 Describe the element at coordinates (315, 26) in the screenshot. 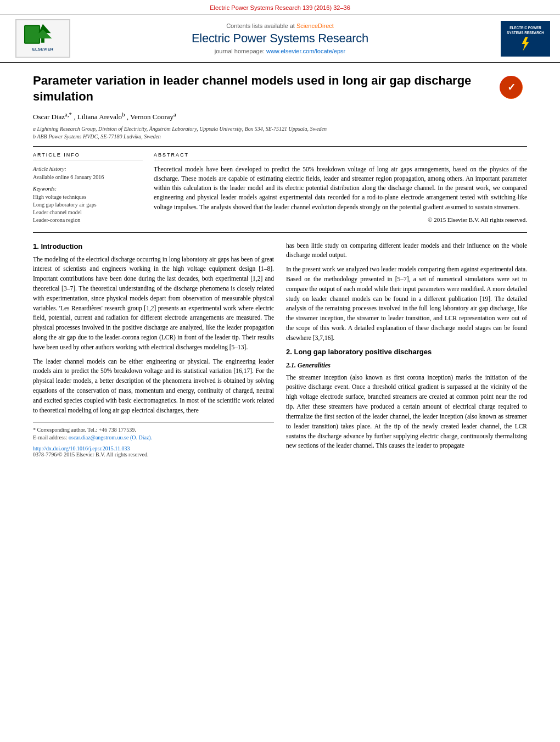

I see `sciencedirect-link: ScienceDirect` at that location.